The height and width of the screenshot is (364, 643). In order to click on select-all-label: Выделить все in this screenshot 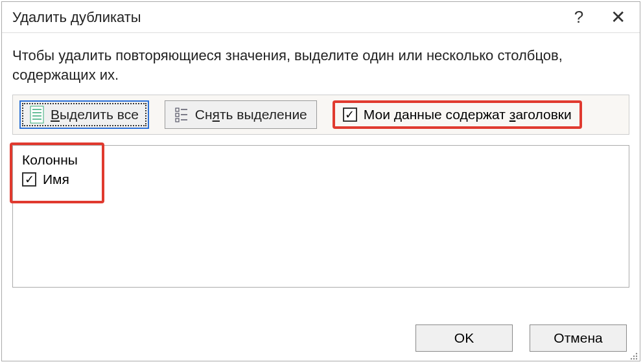, I will do `click(95, 115)`.